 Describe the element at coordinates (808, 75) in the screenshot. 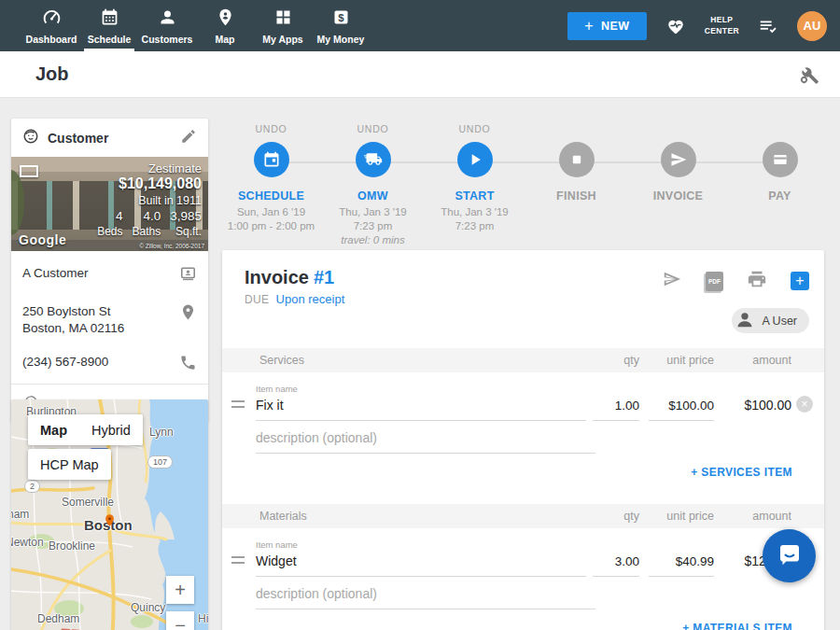

I see `job-settings-wrench-icon` at that location.